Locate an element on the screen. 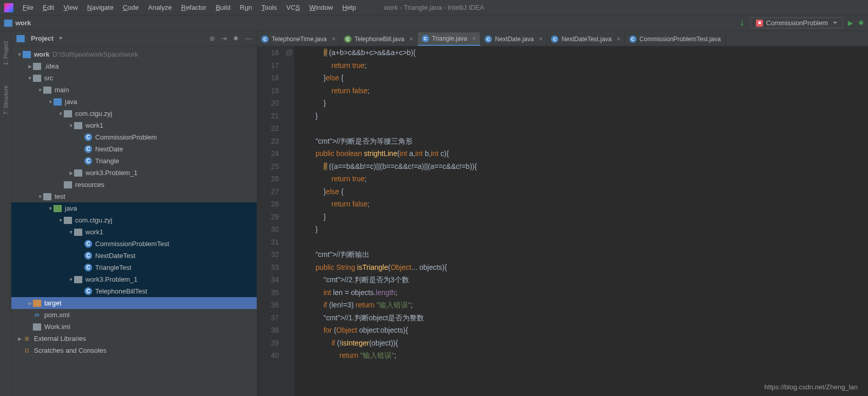 The width and height of the screenshot is (868, 396). build-icon: ⤓ is located at coordinates (742, 23).